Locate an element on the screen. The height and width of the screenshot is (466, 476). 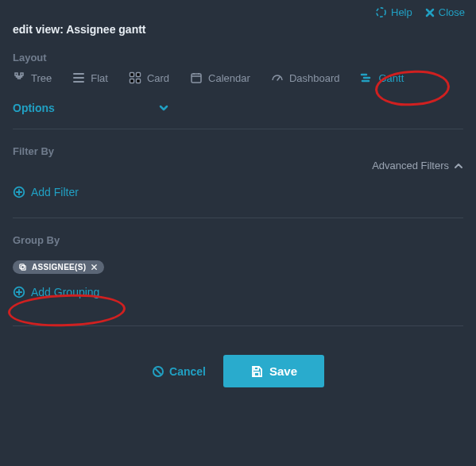
chevron-up-icon is located at coordinates (459, 166).